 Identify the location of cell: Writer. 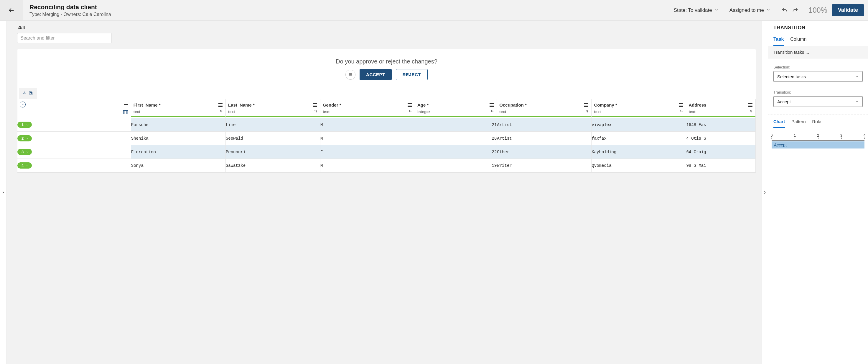
(545, 166).